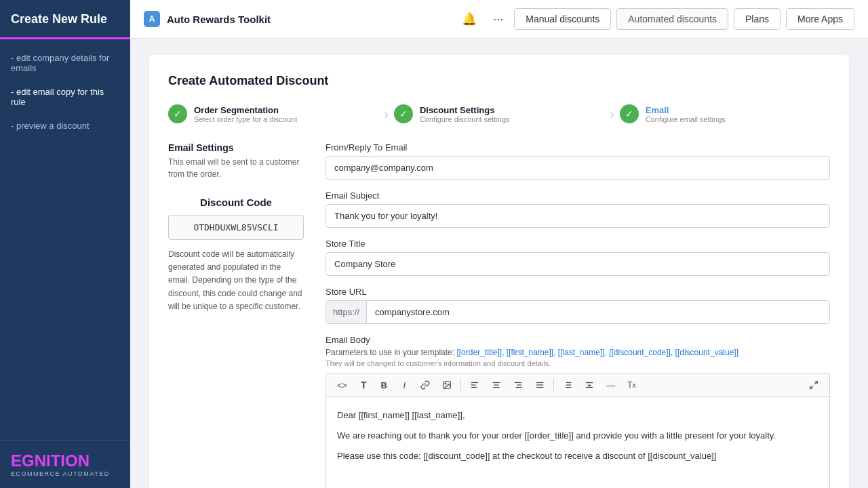 The height and width of the screenshot is (488, 868). I want to click on subject-input, so click(578, 216).